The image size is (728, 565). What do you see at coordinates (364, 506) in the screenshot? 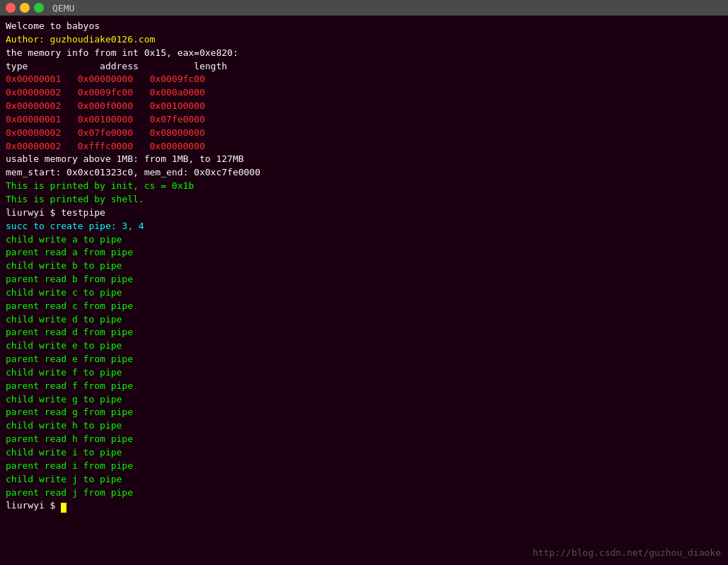
I see `terminal-line: liurwyi $` at bounding box center [364, 506].